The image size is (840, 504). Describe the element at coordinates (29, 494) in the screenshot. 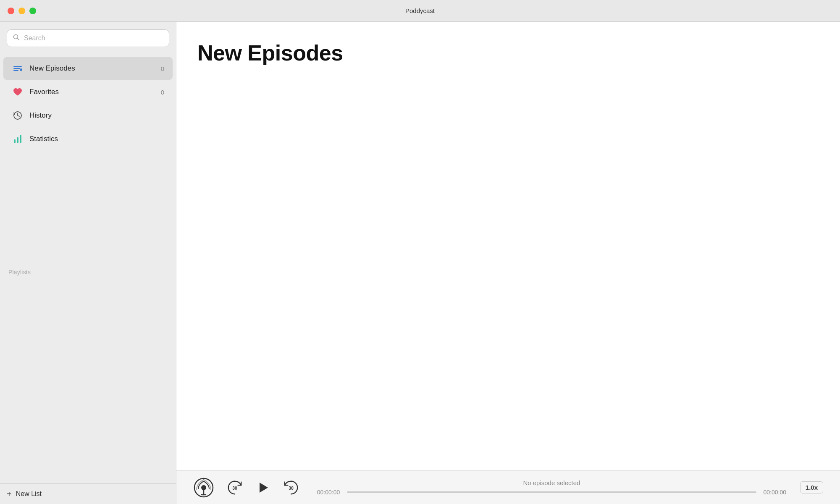

I see `new-list-label: New List` at that location.